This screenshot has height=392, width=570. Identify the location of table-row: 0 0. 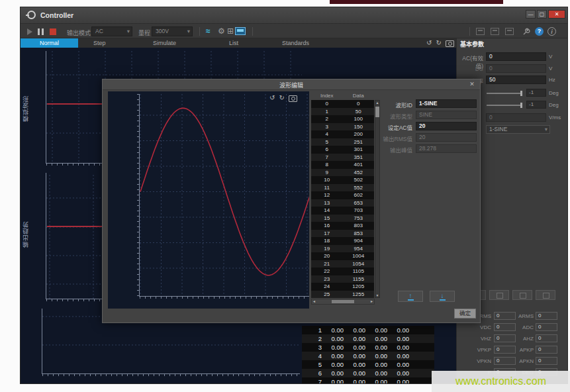
(343, 104).